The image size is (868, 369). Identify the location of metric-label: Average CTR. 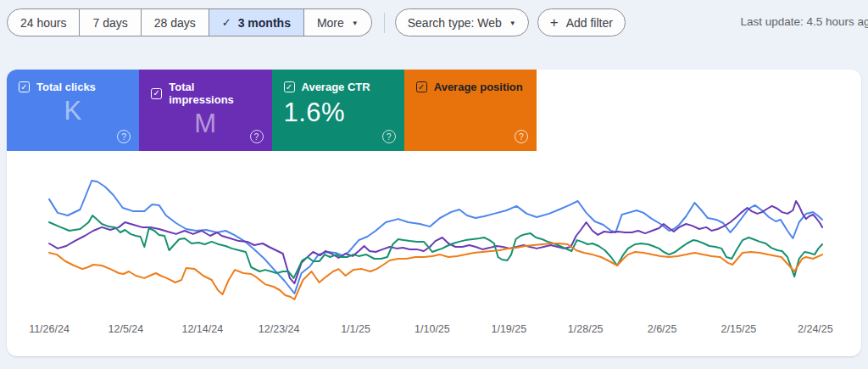
(336, 87).